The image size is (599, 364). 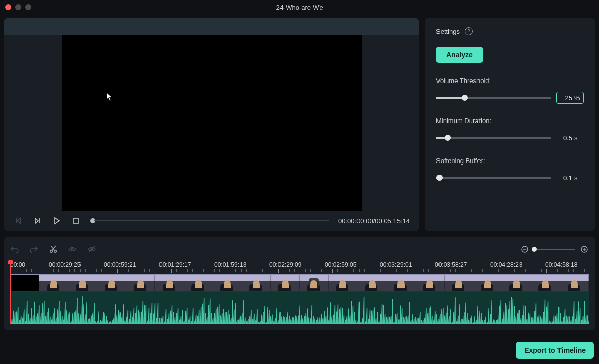 What do you see at coordinates (570, 98) in the screenshot?
I see `volume-threshold-input: %` at bounding box center [570, 98].